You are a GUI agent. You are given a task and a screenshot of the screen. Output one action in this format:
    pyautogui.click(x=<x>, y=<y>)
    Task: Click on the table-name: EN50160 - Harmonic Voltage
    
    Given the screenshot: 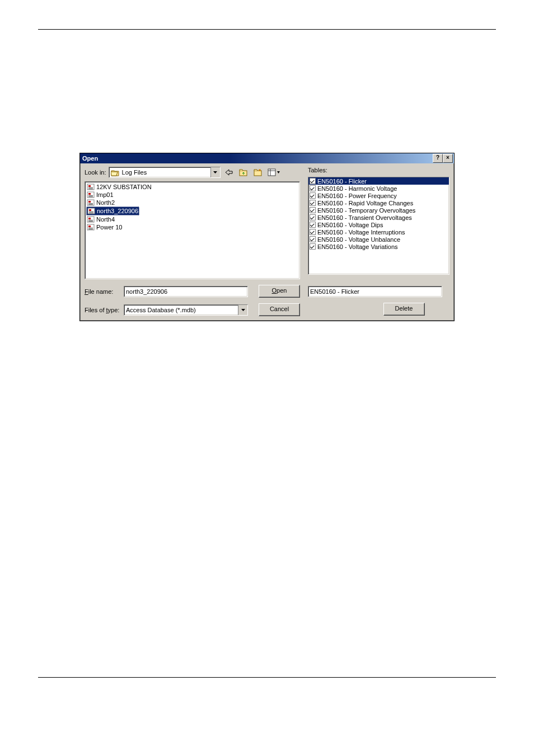 What is the action you would take?
    pyautogui.click(x=357, y=189)
    